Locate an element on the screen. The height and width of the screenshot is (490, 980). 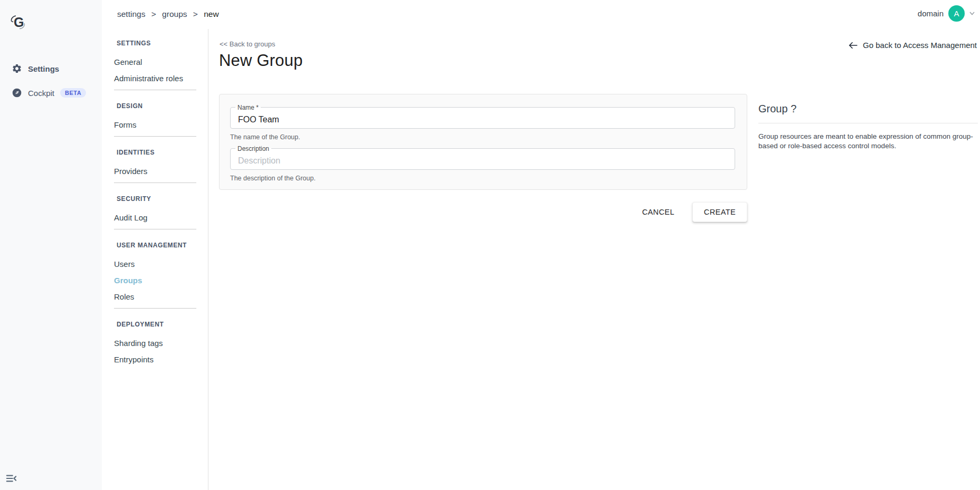
sidebar-item-roles: Roles is located at coordinates (156, 296).